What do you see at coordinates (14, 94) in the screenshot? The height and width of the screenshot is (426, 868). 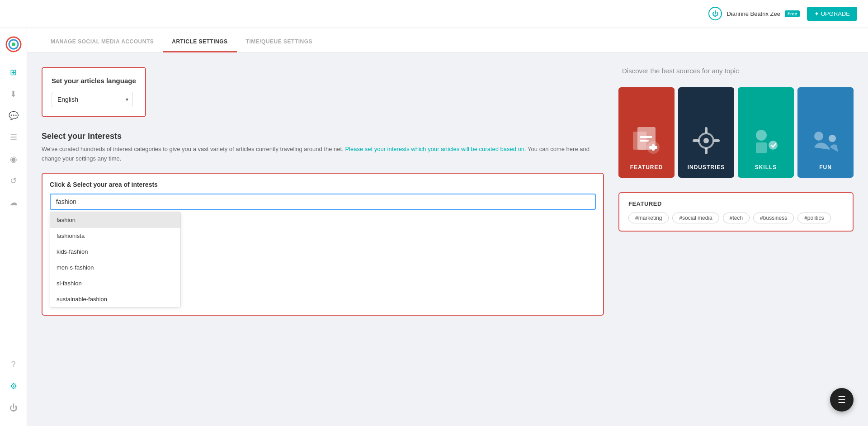 I see `sidebar-item-download: ⬇` at bounding box center [14, 94].